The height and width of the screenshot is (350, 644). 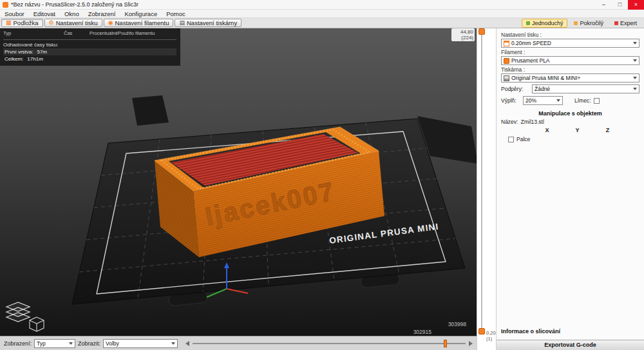 I want to click on mode-label: Expert, so click(x=629, y=23).